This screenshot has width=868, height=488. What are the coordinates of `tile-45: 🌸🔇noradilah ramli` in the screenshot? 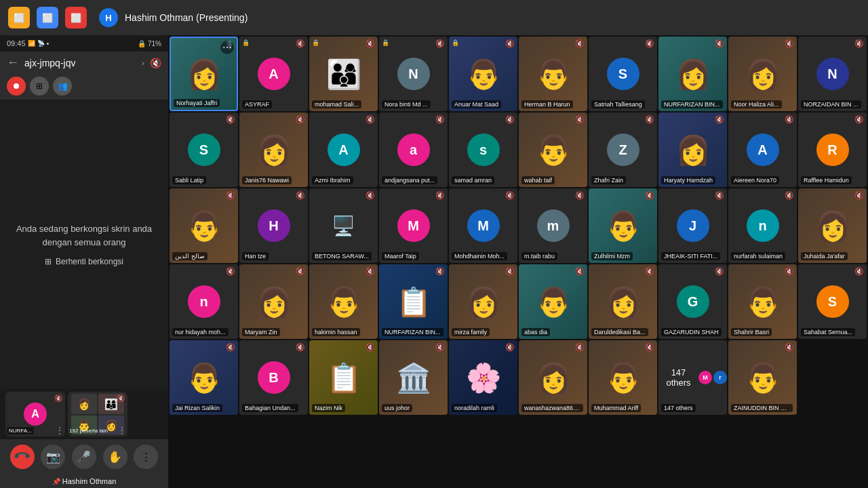 It's located at (483, 378).